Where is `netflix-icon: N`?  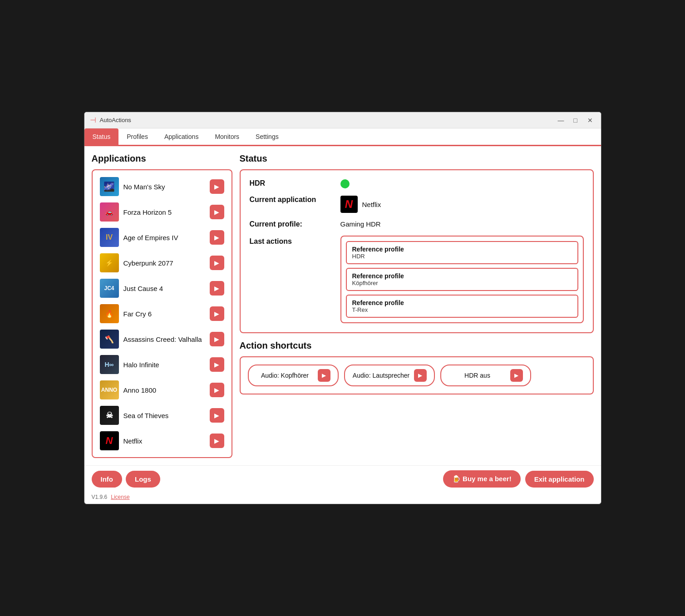 netflix-icon: N is located at coordinates (349, 204).